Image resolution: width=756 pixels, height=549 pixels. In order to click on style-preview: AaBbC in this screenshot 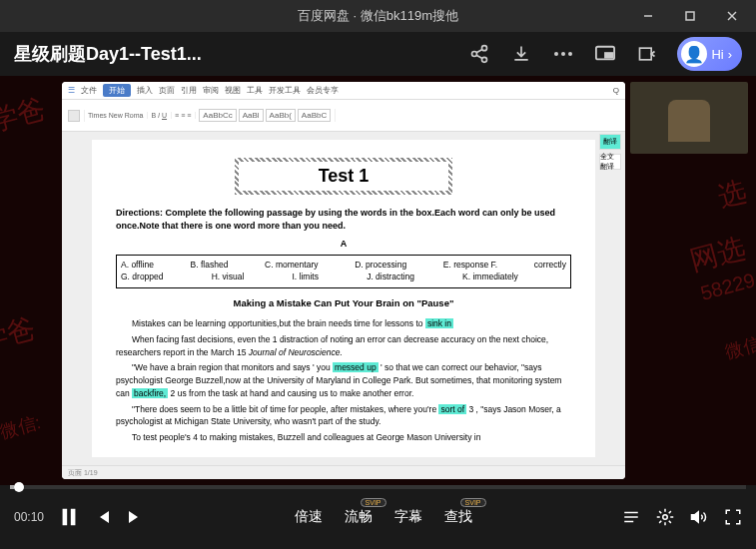, I will do `click(314, 116)`.